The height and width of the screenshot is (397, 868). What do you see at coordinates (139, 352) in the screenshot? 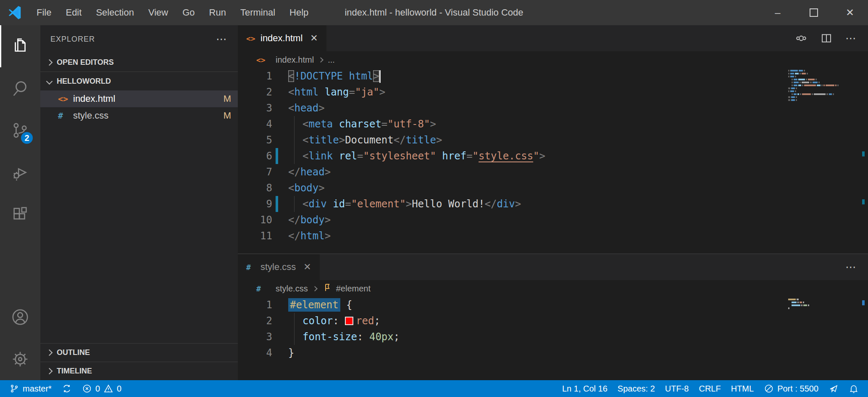
I see `outline-section: OUTLINE` at bounding box center [139, 352].